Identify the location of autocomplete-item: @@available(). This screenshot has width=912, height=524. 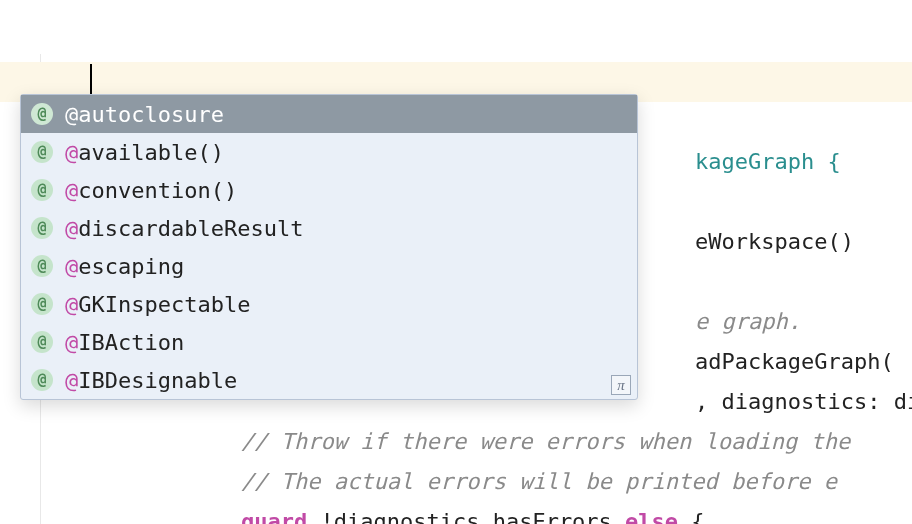
(329, 152).